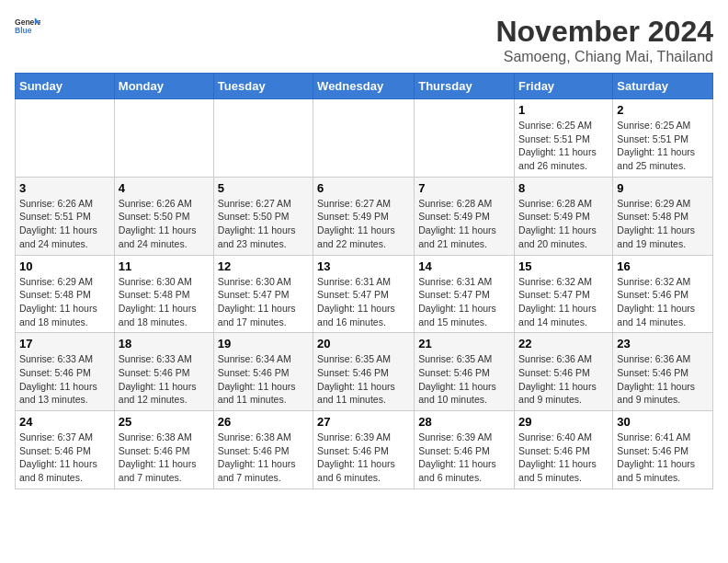 The image size is (728, 563). Describe the element at coordinates (164, 344) in the screenshot. I see `day-number: 18` at that location.